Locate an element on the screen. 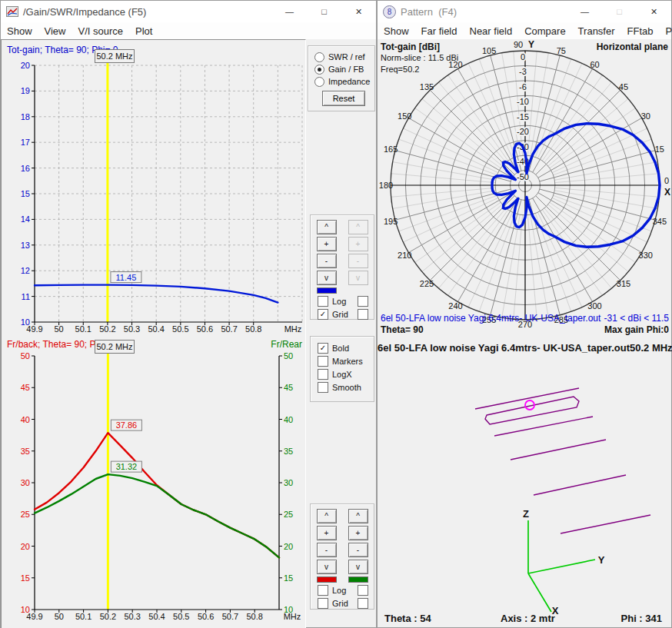 The image size is (672, 628). svg-text: 225 is located at coordinates (427, 284).